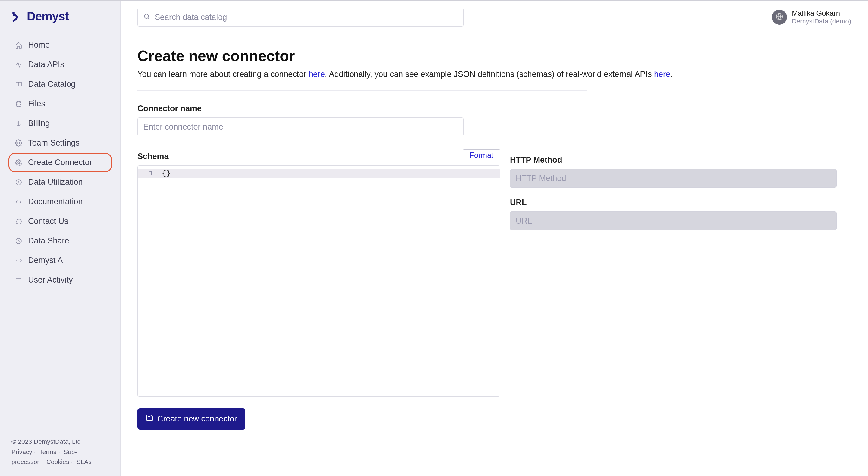  Describe the element at coordinates (482, 155) in the screenshot. I see `format-button: Format` at that location.